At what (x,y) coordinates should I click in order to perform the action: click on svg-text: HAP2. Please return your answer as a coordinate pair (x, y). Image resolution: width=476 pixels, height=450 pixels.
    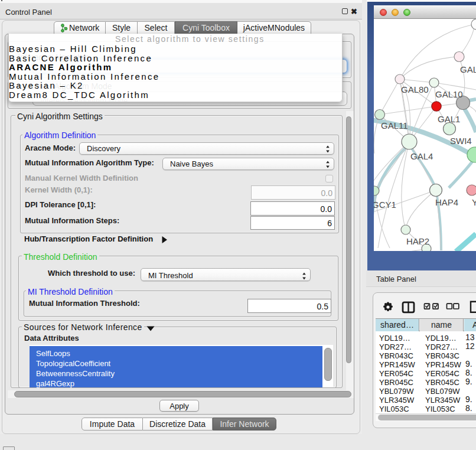
    Looking at the image, I should click on (418, 241).